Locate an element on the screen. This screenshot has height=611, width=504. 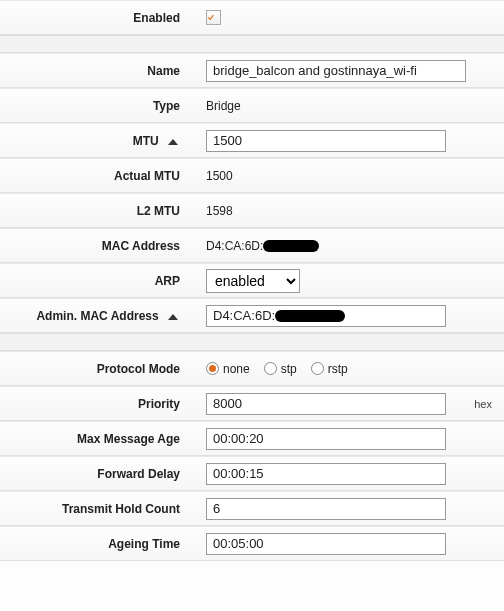
mtu-input is located at coordinates (326, 141).